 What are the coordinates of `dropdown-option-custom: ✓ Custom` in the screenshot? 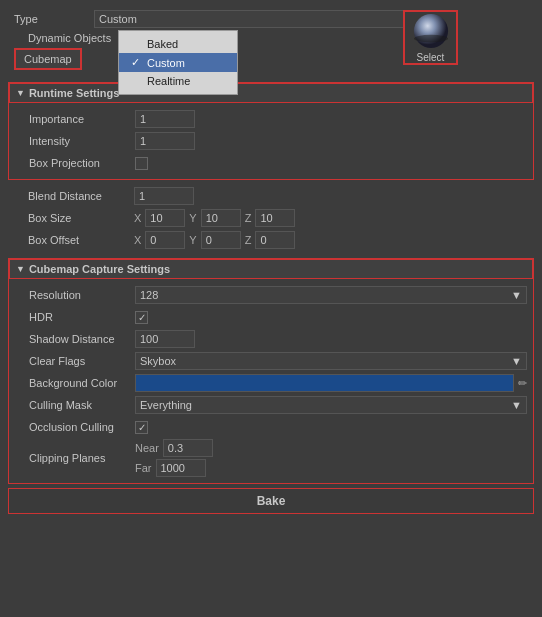 It's located at (178, 62).